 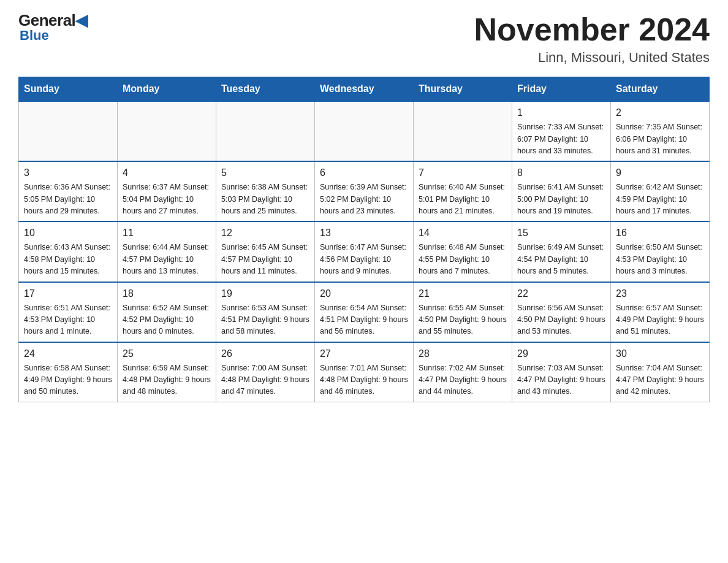 I want to click on calendar-cell: 21Sunrise: 6:55 AM Sunset: 4:50 PM Dayli…, so click(x=463, y=312).